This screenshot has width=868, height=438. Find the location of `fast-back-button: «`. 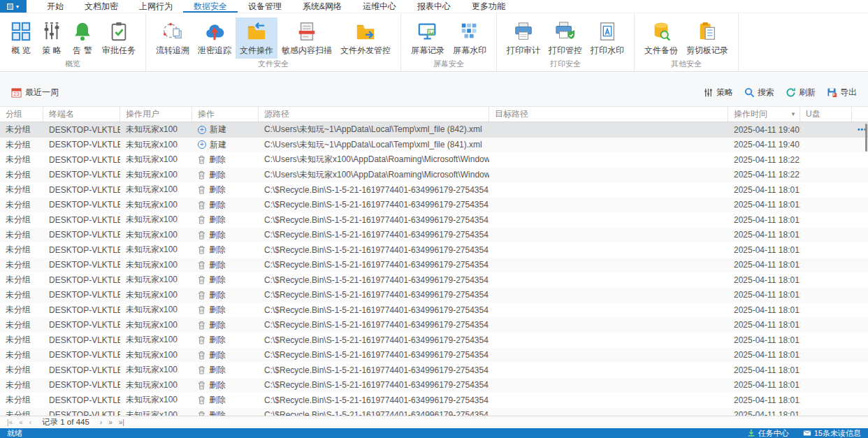

fast-back-button: « is located at coordinates (21, 422).